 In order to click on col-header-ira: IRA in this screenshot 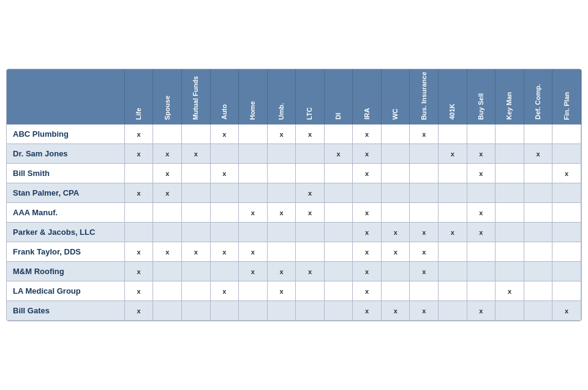, I will do `click(368, 97)`.